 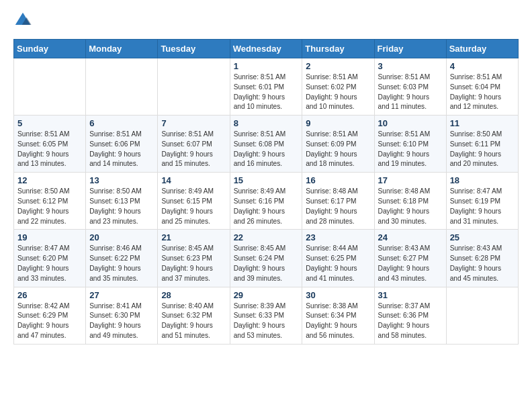 I want to click on day-info: Sunrise: 8:51 AM Sunset: 6:02 PM Dayligh…, so click(x=338, y=93).